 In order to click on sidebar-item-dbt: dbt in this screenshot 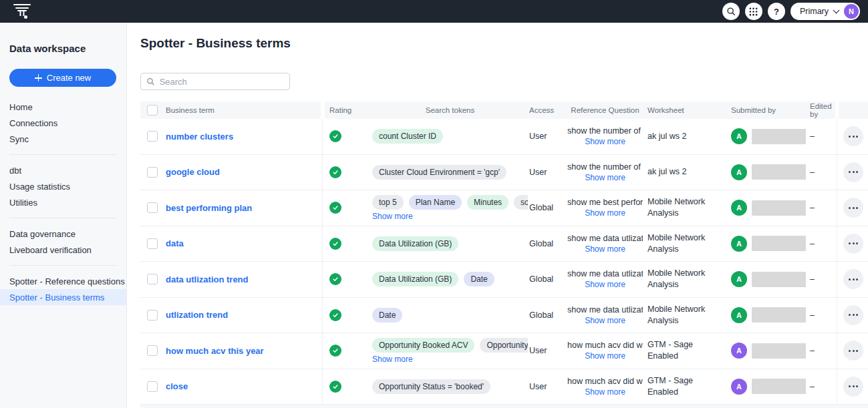, I will do `click(63, 170)`.